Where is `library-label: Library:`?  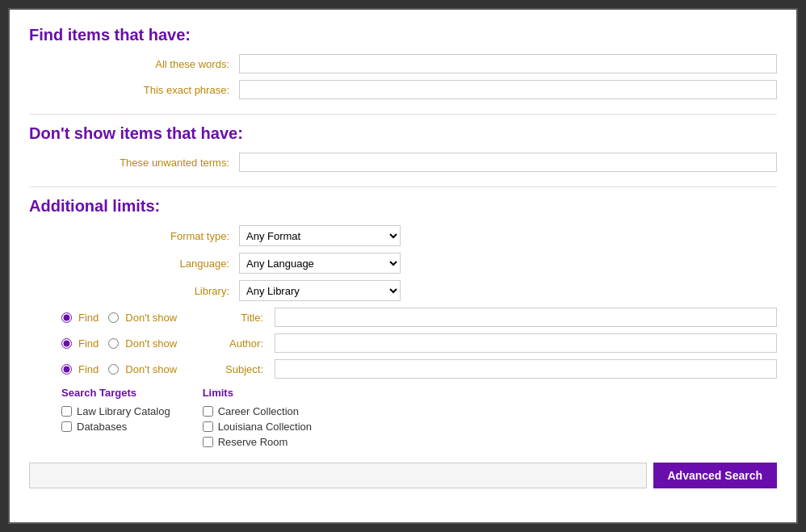
library-label: Library: is located at coordinates (134, 291).